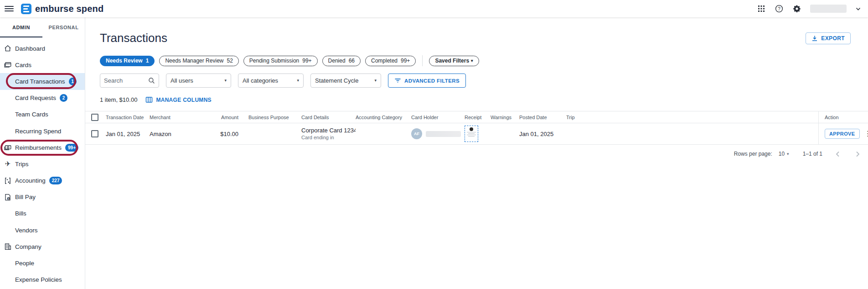 This screenshot has height=289, width=868. What do you see at coordinates (21, 27) in the screenshot?
I see `tab-admin: ADMIN` at bounding box center [21, 27].